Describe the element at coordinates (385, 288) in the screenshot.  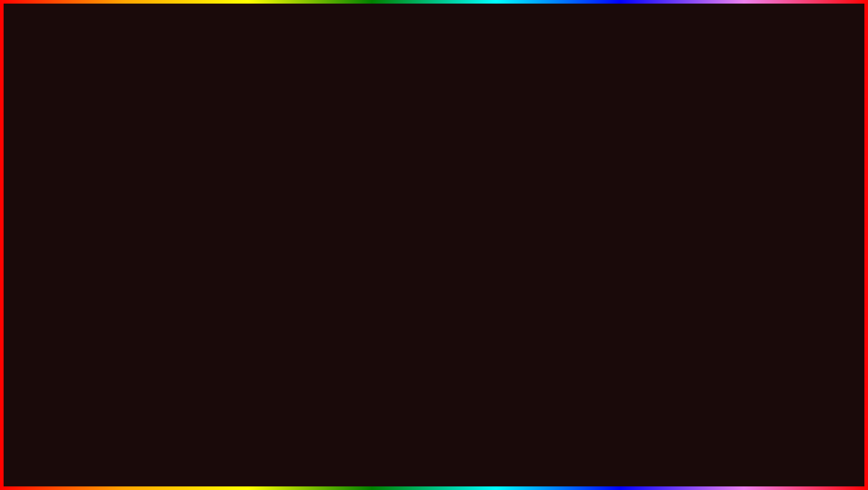
I see `ghost-ship-checker-status: : Not Spawn.` at that location.